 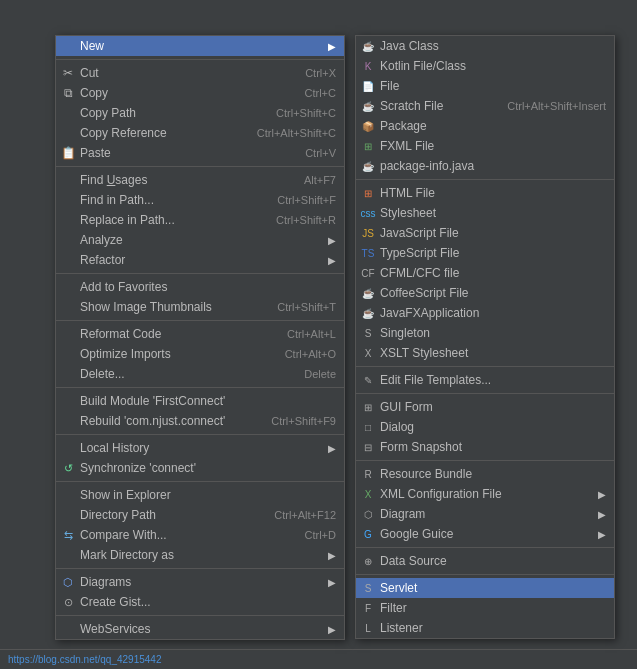 I want to click on menu-item-create-gist: ⊙ Create Gist..., so click(x=200, y=602).